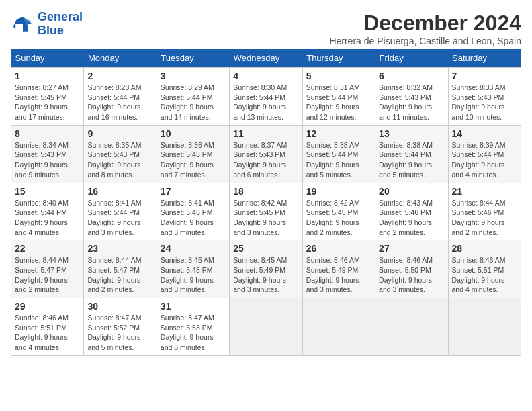 Image resolution: width=532 pixels, height=411 pixels. I want to click on calendar-cell: 10Sunrise: 8:36 AMSunset: 5:43 PMDayligh…, so click(193, 154).